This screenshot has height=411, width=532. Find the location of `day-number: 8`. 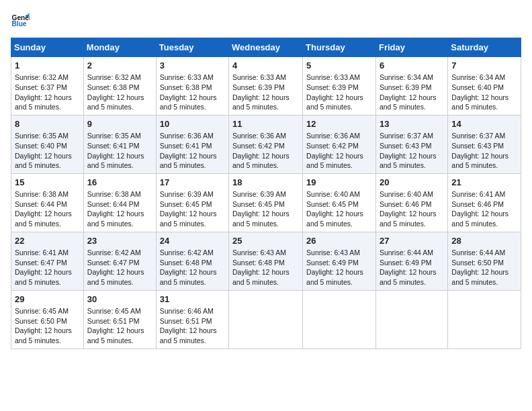

day-number: 8 is located at coordinates (47, 124).